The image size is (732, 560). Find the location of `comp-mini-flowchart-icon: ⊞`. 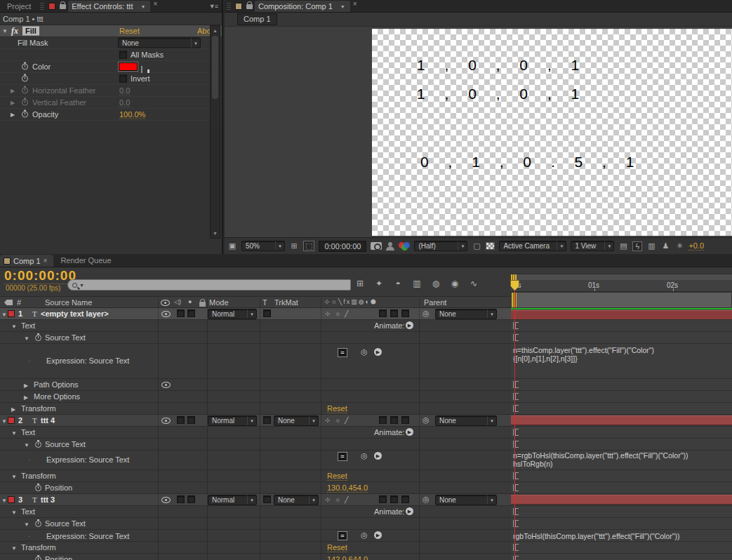

comp-mini-flowchart-icon: ⊞ is located at coordinates (360, 284).